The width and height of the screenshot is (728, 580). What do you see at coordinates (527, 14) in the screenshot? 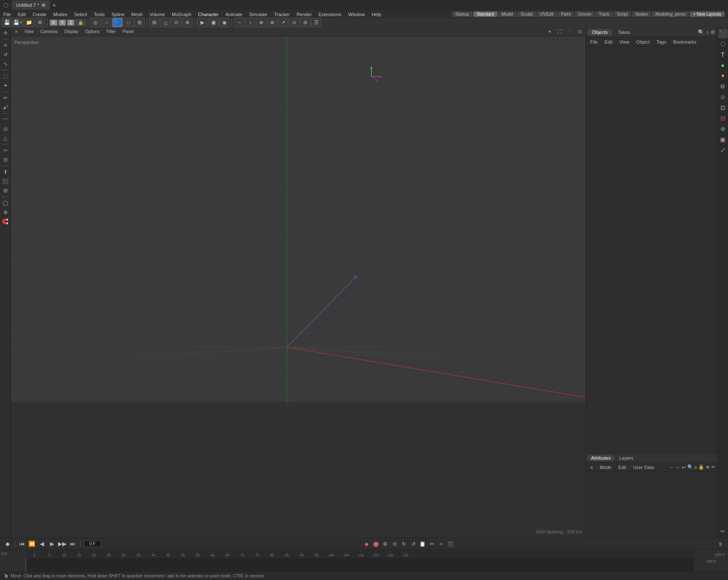
I see `layout-tab-sculpt: Sculpt` at bounding box center [527, 14].